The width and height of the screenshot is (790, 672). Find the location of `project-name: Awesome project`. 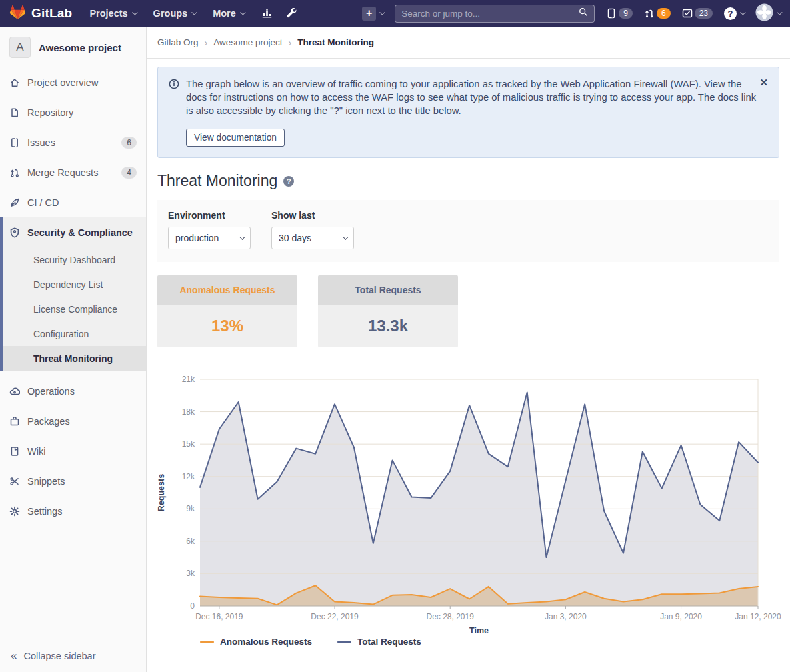

project-name: Awesome project is located at coordinates (80, 48).